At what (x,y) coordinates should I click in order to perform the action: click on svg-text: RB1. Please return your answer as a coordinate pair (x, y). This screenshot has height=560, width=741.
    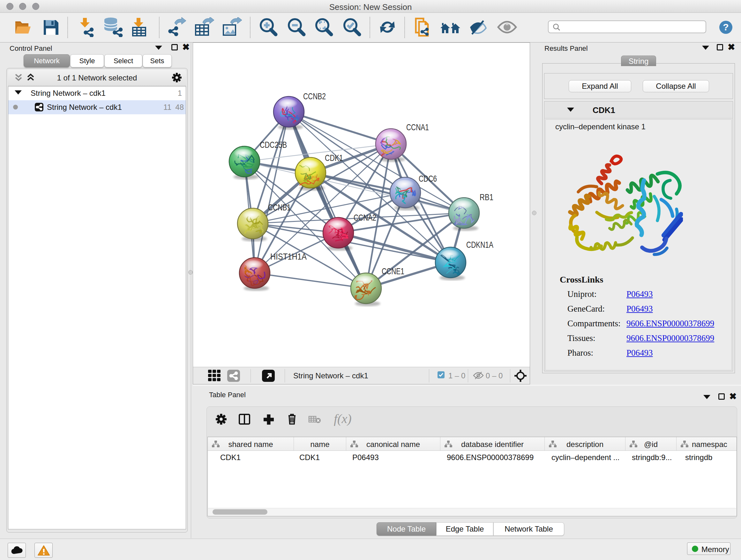
    Looking at the image, I should click on (486, 197).